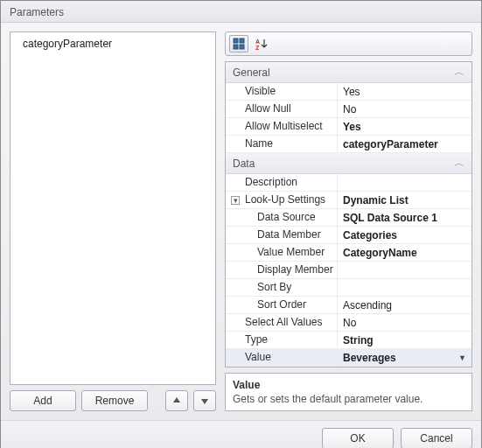  Describe the element at coordinates (348, 253) in the screenshot. I see `prop-row-value-member: Value Member CategoryName` at that location.